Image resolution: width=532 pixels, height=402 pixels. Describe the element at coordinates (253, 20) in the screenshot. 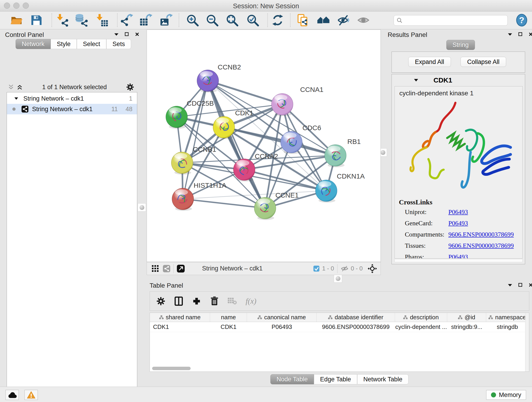

I see `zoom-selected-button` at that location.